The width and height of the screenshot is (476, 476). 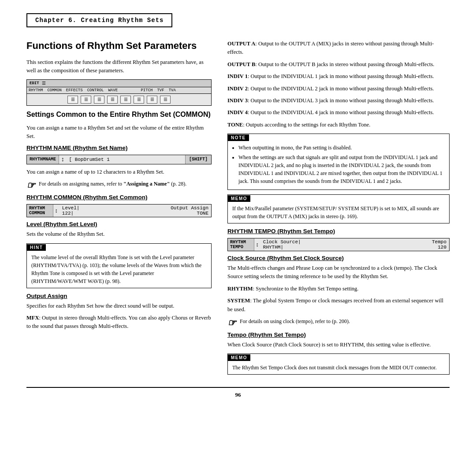 What do you see at coordinates (241, 245) in the screenshot?
I see `rhythm-tempo-label: RHYTHM TEMPO` at bounding box center [241, 245].